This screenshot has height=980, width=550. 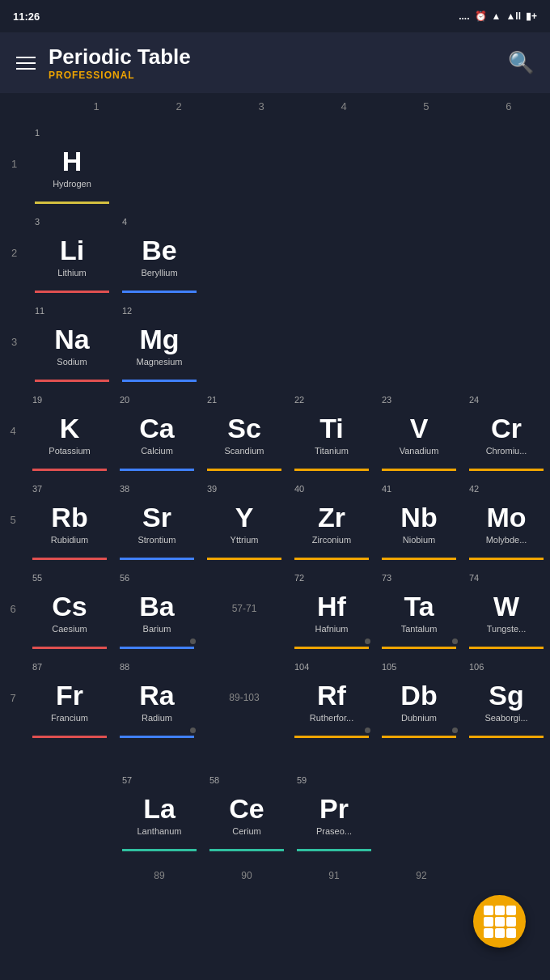 I want to click on fab-grid-icon, so click(x=500, y=922).